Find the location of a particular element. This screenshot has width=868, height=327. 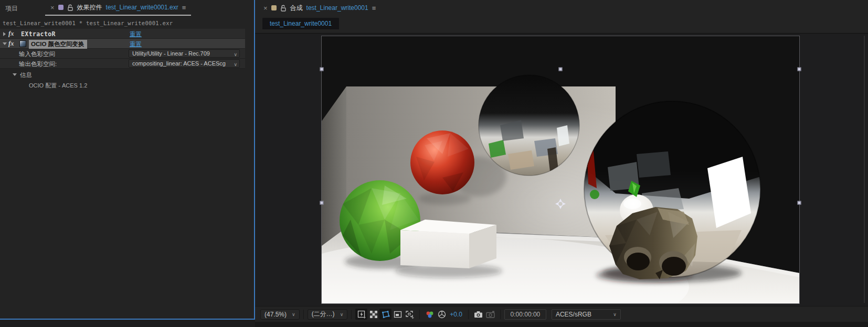

viewer-toolbar: (47.5%) ∨ (二分…) ∨ is located at coordinates (562, 314).